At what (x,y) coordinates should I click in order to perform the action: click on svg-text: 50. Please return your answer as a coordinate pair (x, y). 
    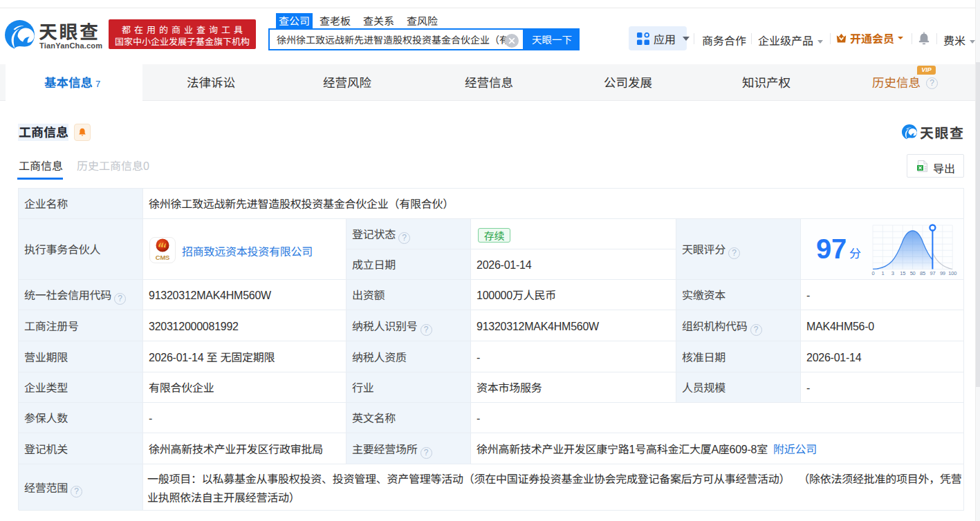
    Looking at the image, I should click on (913, 274).